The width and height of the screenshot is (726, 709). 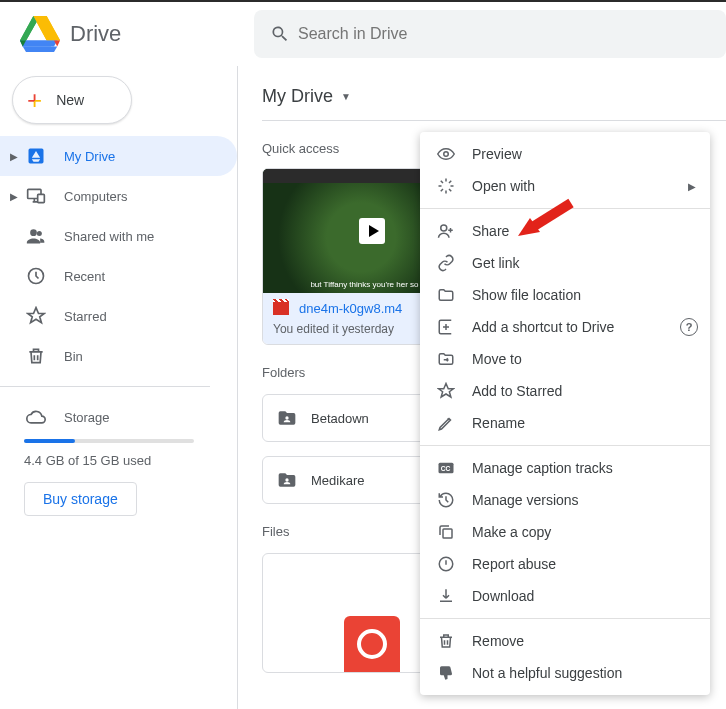 What do you see at coordinates (689, 327) in the screenshot?
I see `help-icon: ?` at bounding box center [689, 327].